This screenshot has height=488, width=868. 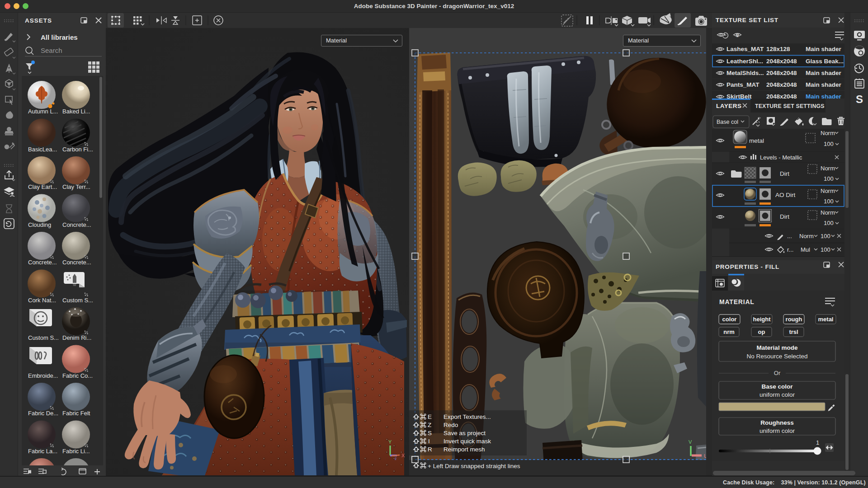 I want to click on svg-text: Draw snapped straight lines, so click(x=483, y=466).